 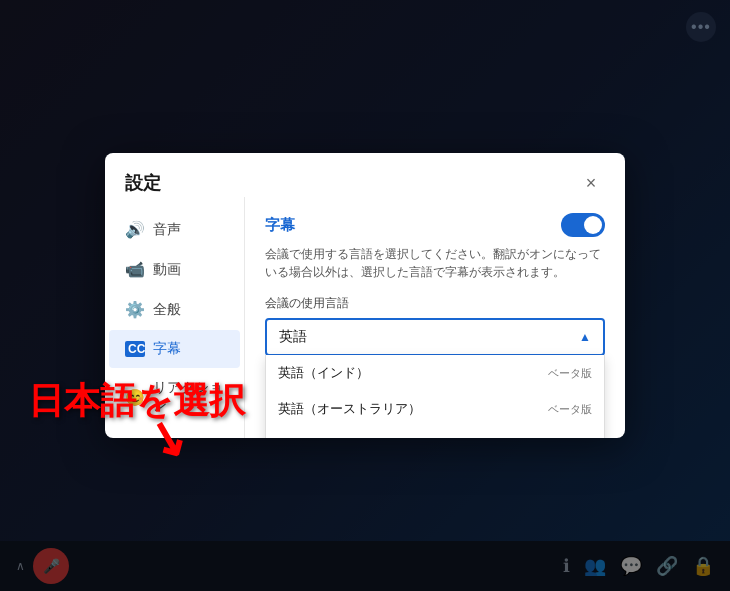 I want to click on dropdown-selected-value: 英語, so click(x=293, y=337).